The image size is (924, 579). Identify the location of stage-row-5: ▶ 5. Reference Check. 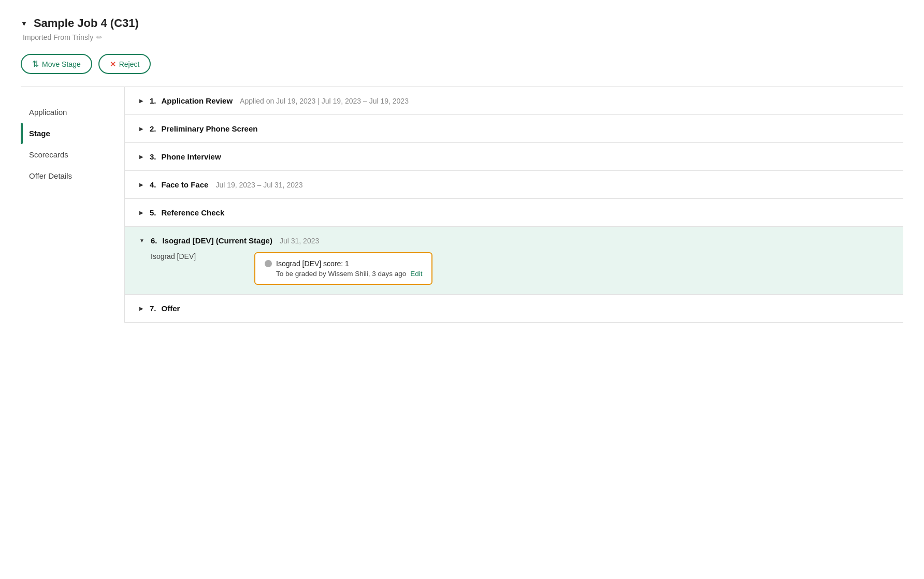
(514, 213).